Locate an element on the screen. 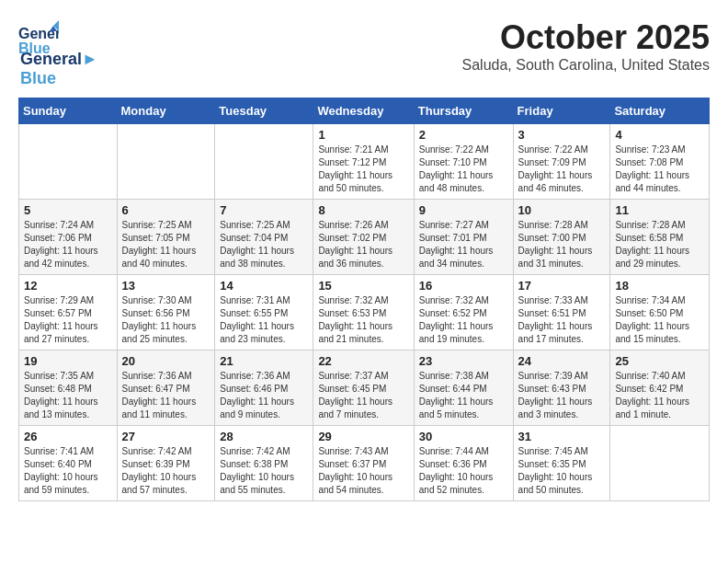 The width and height of the screenshot is (728, 563). day-number: 19 is located at coordinates (68, 361).